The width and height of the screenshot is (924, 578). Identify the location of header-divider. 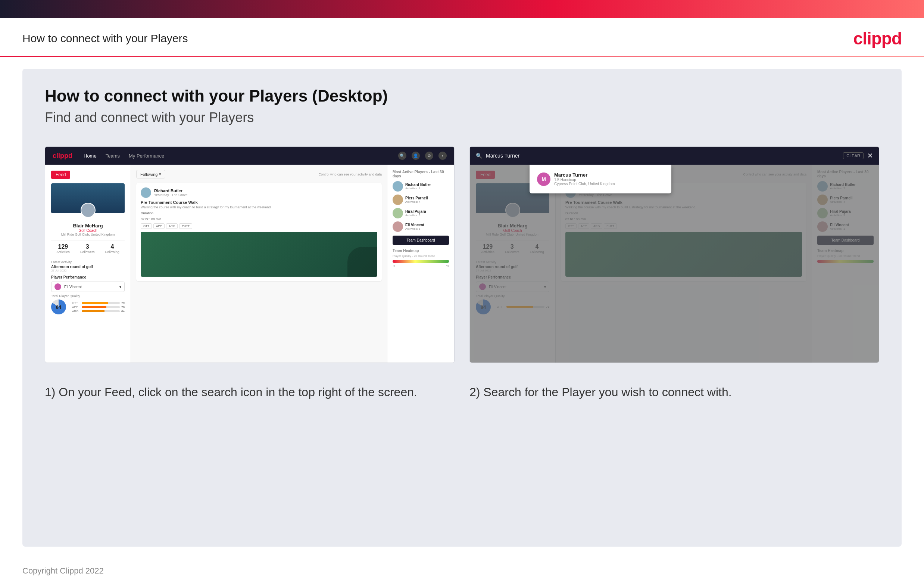
(462, 57).